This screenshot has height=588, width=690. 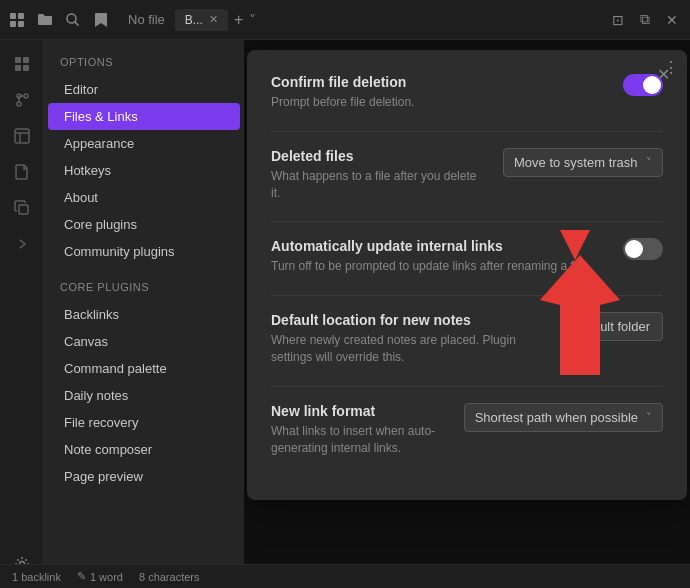 What do you see at coordinates (36, 577) in the screenshot?
I see `backlinks-count: 1 backlink` at bounding box center [36, 577].